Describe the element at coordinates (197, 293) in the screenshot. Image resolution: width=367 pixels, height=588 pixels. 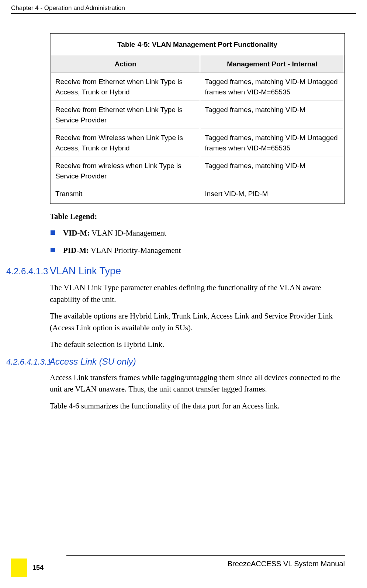
I see `body-paragraph: The VLAN Link Type parameter enables def…` at that location.